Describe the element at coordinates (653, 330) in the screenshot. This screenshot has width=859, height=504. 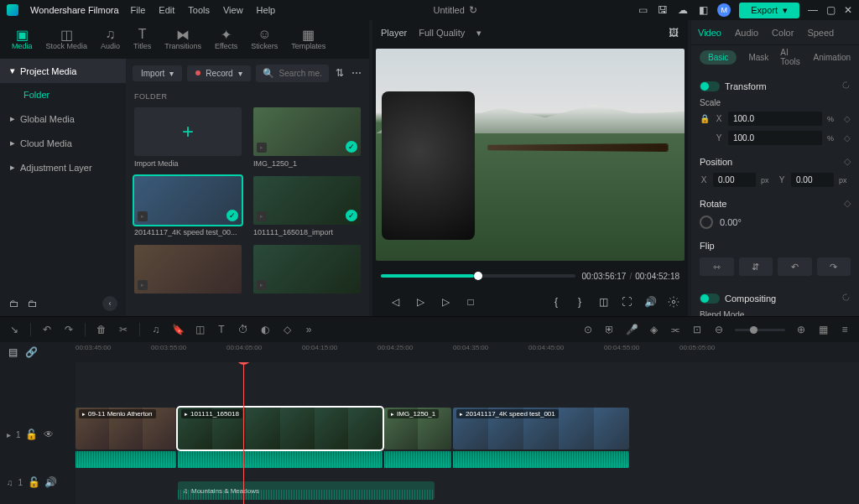
I see `tl-audio-mix-icon: ◈` at that location.